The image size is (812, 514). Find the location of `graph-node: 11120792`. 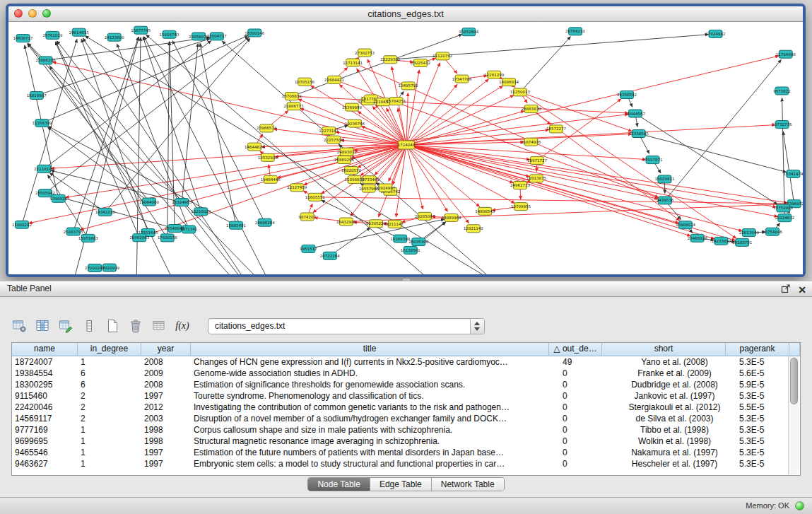

graph-node: 11120792 is located at coordinates (442, 57).